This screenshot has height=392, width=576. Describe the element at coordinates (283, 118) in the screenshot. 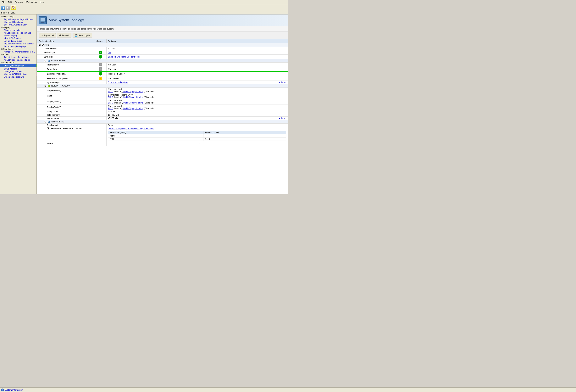

I see `more-link-2: ✓ More` at that location.